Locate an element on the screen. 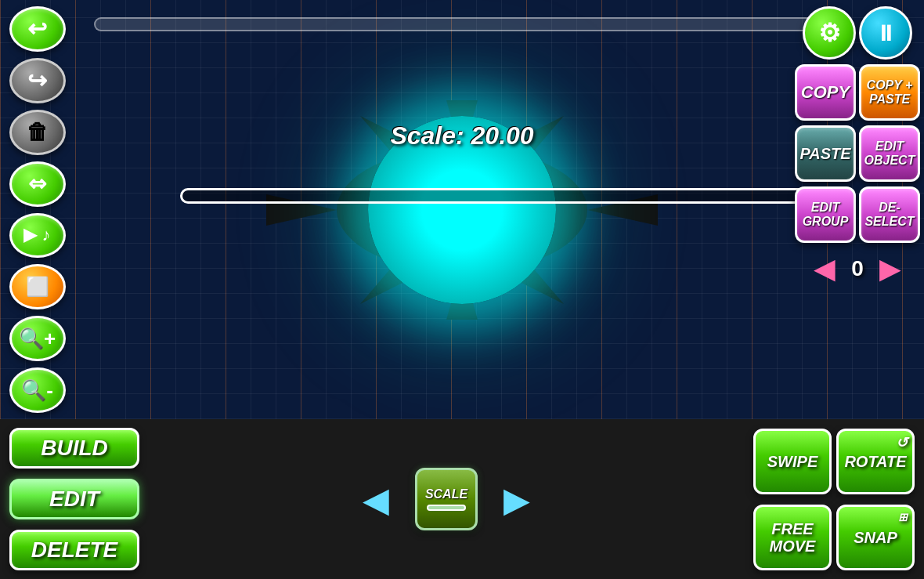 The height and width of the screenshot is (579, 924). copy-paste-button: COPY + PASTE is located at coordinates (890, 92).